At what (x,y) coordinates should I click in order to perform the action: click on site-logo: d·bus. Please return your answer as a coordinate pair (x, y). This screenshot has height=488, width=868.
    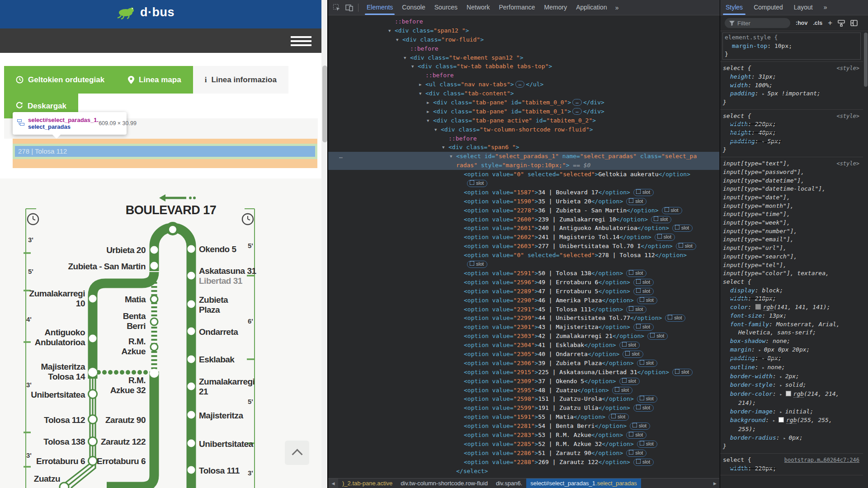
    Looking at the image, I should click on (146, 13).